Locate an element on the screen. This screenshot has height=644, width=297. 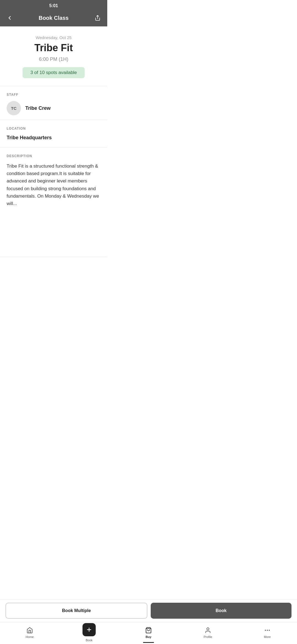
description-section: DESCRIPTION Tribe Fit is a structured fu… is located at coordinates (54, 202).